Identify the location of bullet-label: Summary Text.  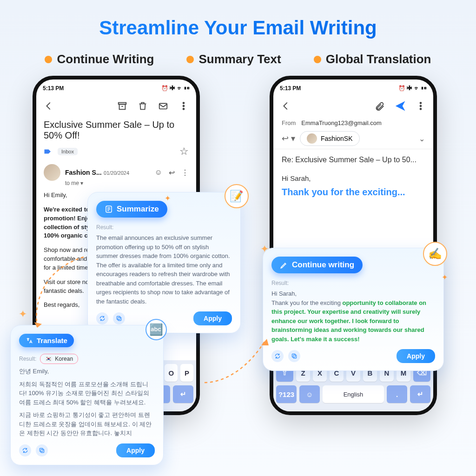
(240, 60).